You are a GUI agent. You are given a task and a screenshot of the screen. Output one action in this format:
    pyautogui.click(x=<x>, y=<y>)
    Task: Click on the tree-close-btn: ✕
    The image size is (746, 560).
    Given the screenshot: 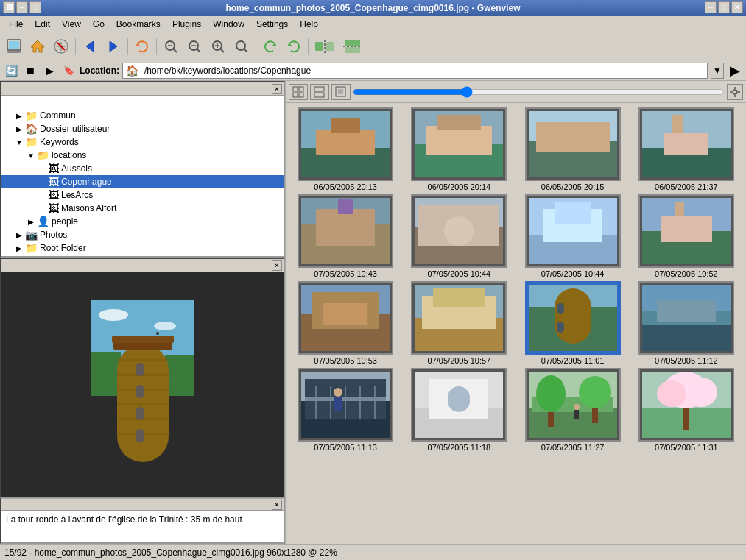 What is the action you would take?
    pyautogui.click(x=277, y=89)
    